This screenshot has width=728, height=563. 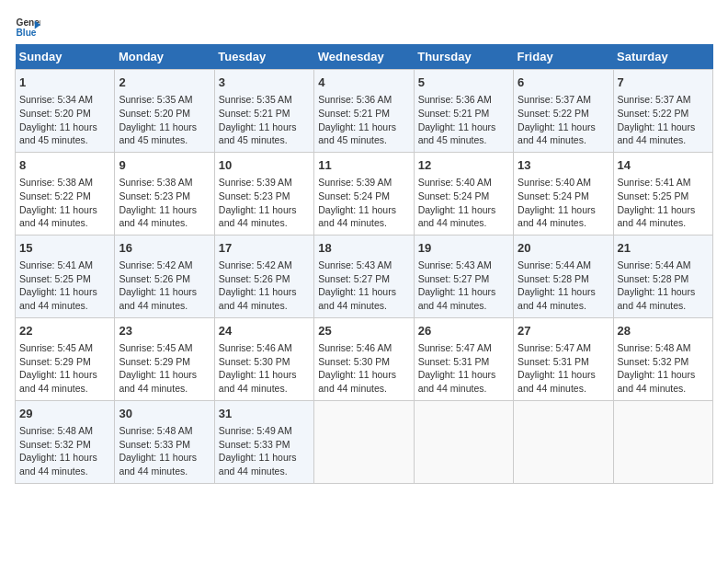 I want to click on calendar-day-4: 4Sunrise: 5:36 AMSunset: 5:21 PMDaylight…, so click(x=364, y=111).